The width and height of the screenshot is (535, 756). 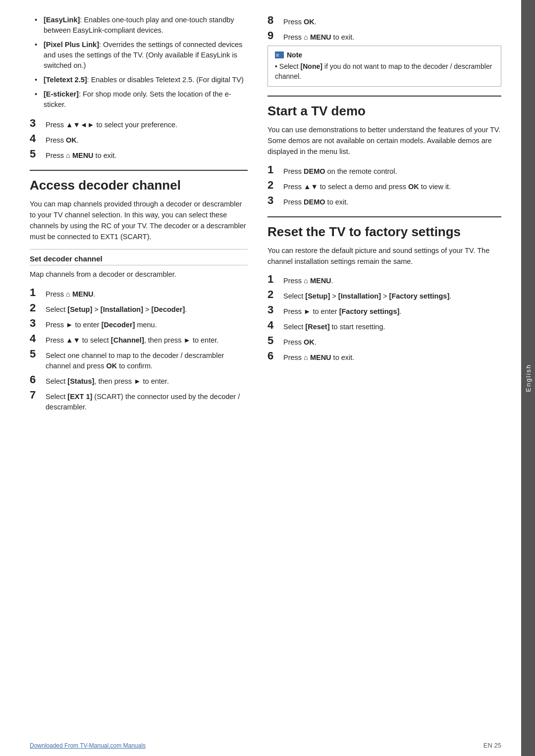 What do you see at coordinates (392, 356) in the screenshot?
I see `reset-step-6-text: Press ⌂ MENU to exit.` at bounding box center [392, 356].